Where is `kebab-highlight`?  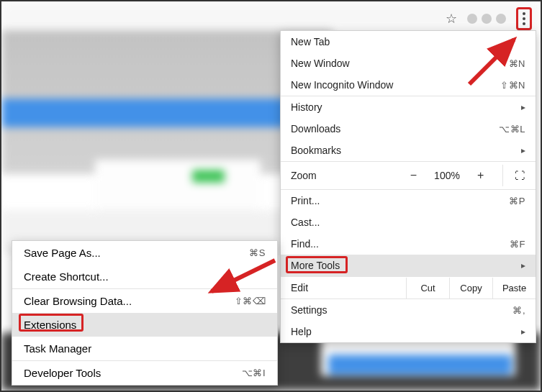 kebab-highlight is located at coordinates (524, 19).